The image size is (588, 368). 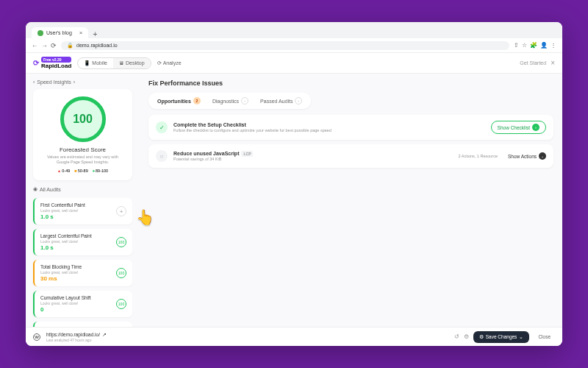 What do you see at coordinates (76, 337) in the screenshot?
I see `footer-url: https://demo.rapidload.io/ ↗ Last analyz…` at bounding box center [76, 337].